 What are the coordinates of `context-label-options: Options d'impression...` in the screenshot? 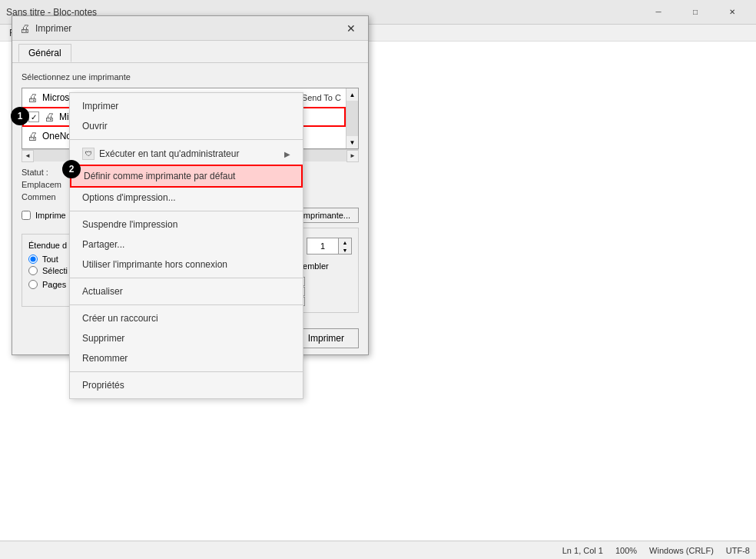 It's located at (129, 198).